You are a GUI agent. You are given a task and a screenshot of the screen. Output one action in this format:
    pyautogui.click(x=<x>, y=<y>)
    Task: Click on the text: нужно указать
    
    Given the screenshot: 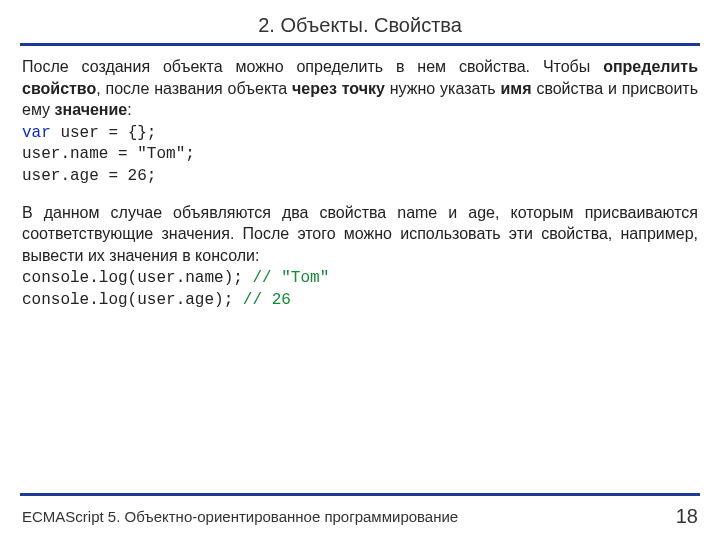 What is the action you would take?
    pyautogui.click(x=443, y=88)
    